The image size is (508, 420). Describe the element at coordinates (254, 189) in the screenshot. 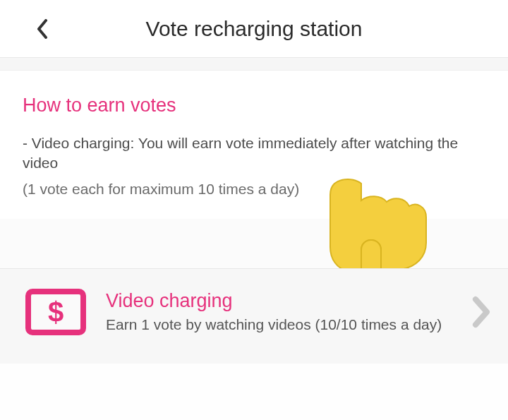

I see `info-description-line2: (1 vote each for maximum 10 times a day)` at that location.